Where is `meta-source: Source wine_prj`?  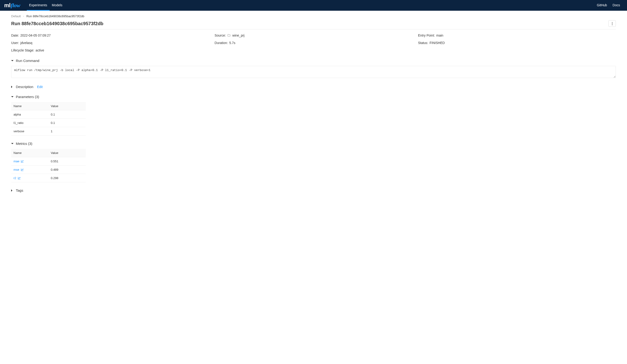 meta-source: Source wine_prj is located at coordinates (314, 35).